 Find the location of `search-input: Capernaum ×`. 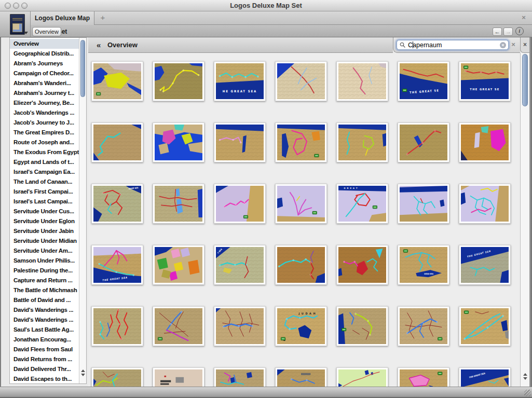

search-input: Capernaum × is located at coordinates (453, 45).